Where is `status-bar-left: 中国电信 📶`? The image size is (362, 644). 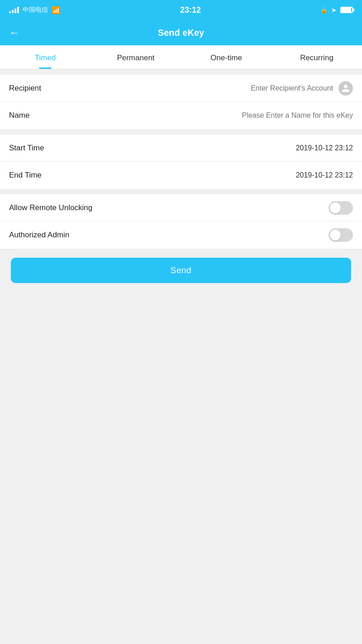
status-bar-left: 中国电信 📶 is located at coordinates (35, 10).